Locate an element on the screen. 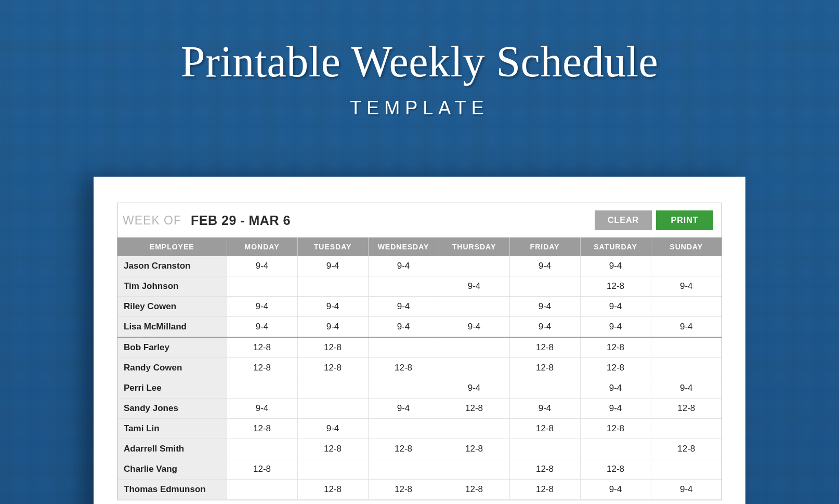  cell-employee: Perri Lee is located at coordinates (172, 389).